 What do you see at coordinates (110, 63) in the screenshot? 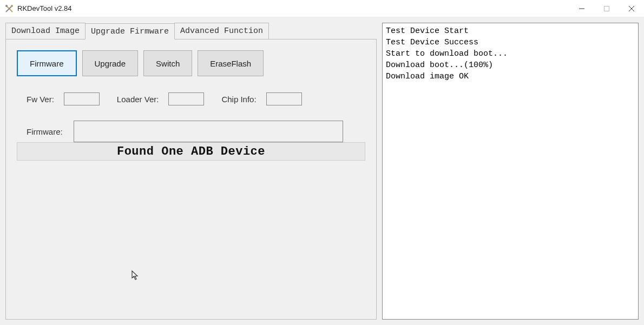
I see `upgrade-button: Upgrade` at bounding box center [110, 63].